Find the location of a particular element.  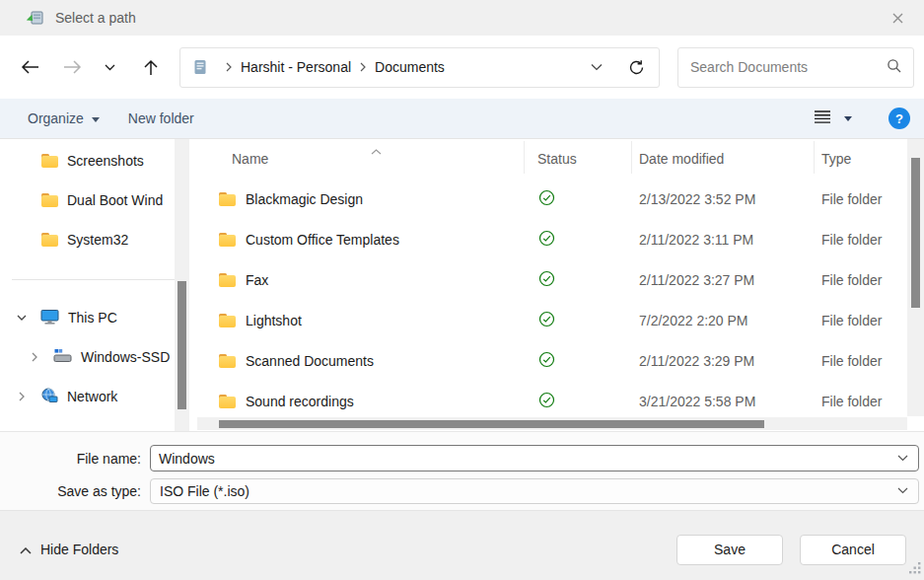

sidebar-item-label: Dual Boot Wind is located at coordinates (114, 200).